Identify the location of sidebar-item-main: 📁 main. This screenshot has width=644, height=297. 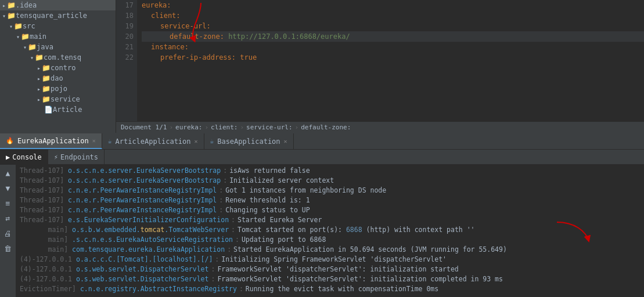
(58, 37).